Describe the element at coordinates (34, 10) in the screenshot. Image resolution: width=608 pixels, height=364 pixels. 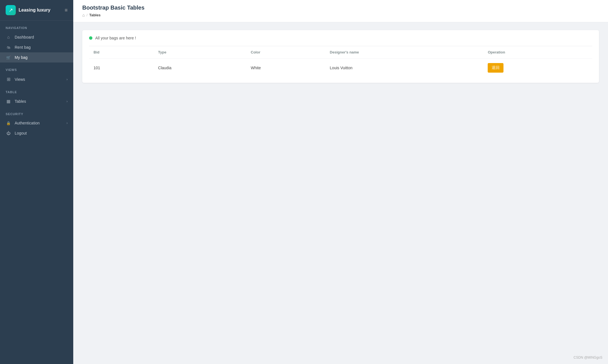
I see `brand-name: Leasing luxury` at that location.